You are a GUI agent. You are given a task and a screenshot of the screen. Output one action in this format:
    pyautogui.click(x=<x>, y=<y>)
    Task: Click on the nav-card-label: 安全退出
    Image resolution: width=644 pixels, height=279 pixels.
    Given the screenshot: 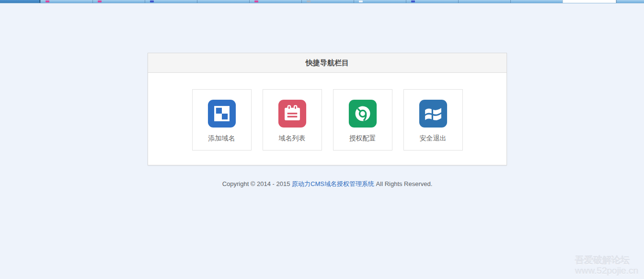 What is the action you would take?
    pyautogui.click(x=433, y=139)
    